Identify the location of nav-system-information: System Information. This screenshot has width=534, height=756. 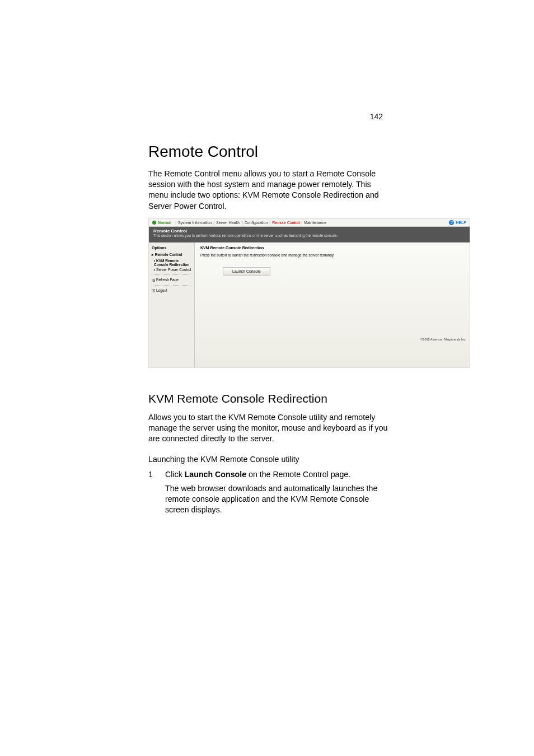
(195, 223).